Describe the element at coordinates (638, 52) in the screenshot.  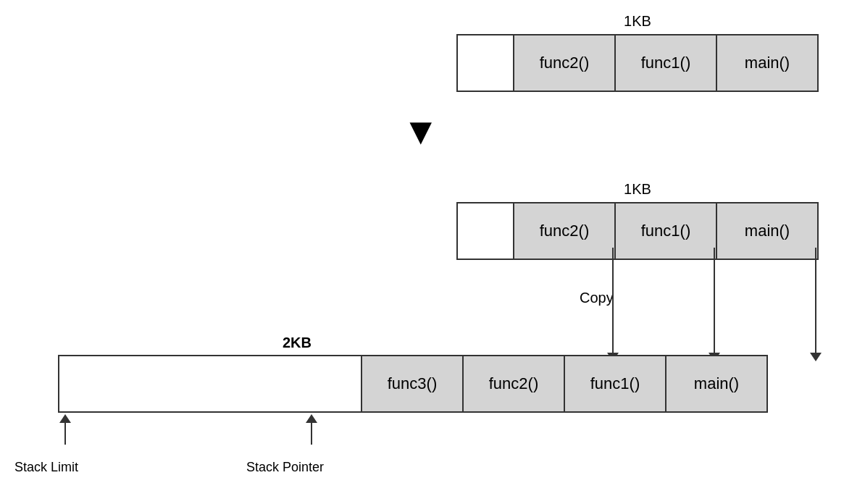
I see `top-stack-container: 1KB func2() func1() main()` at that location.